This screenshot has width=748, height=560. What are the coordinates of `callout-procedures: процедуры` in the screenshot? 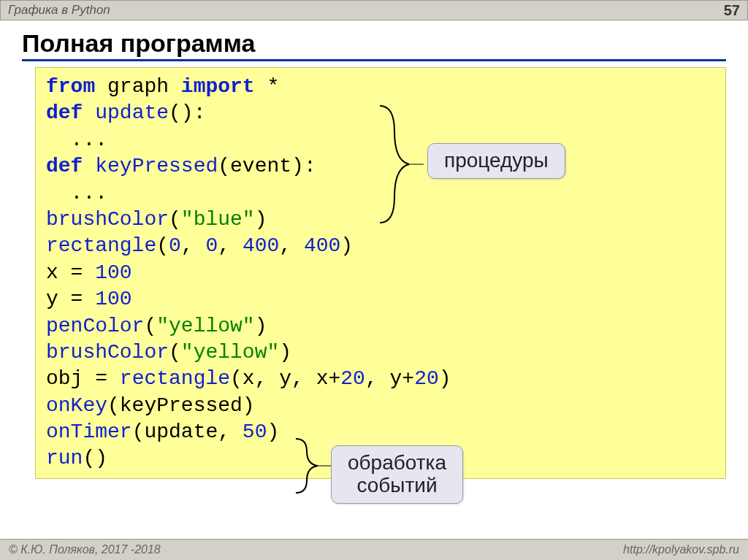 It's located at (497, 161).